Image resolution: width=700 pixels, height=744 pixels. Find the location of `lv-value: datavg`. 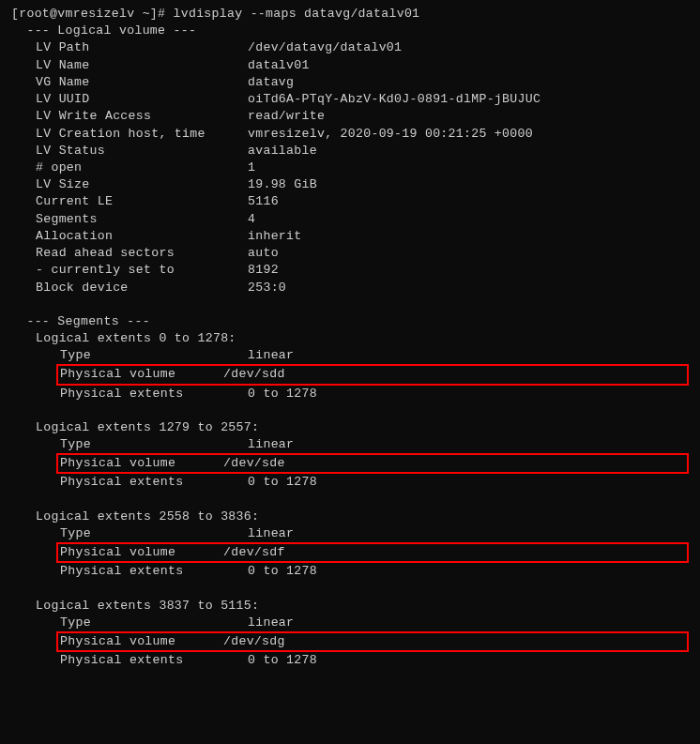

lv-value: datavg is located at coordinates (270, 83).